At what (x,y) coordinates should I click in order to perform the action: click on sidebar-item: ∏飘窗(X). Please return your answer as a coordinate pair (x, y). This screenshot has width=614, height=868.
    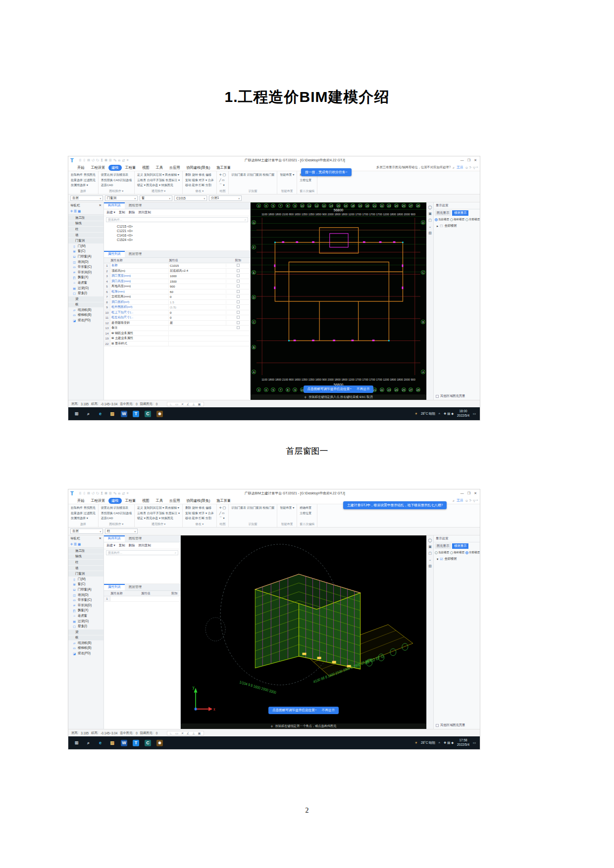
    Looking at the image, I should click on (86, 278).